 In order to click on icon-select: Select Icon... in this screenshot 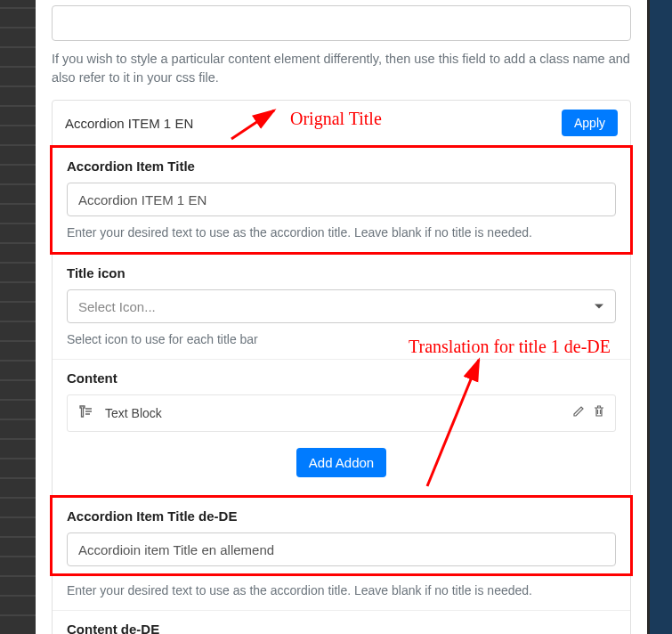, I will do `click(342, 306)`.